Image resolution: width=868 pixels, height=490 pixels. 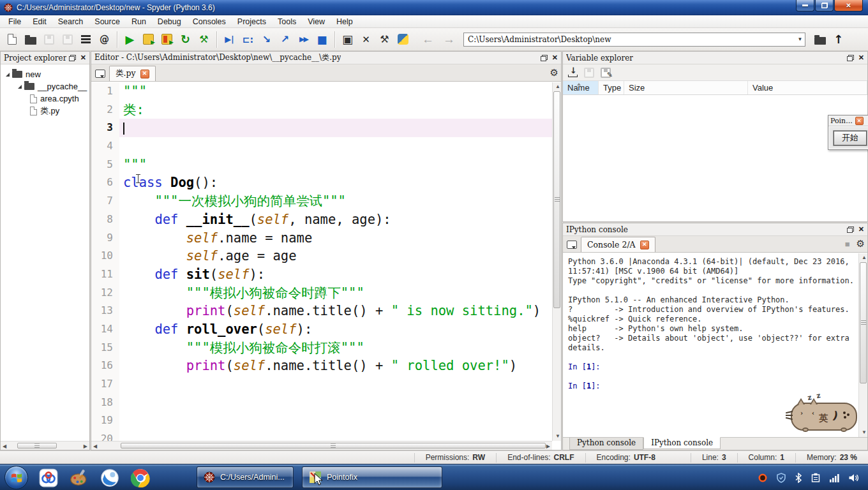 What do you see at coordinates (45, 111) in the screenshot?
I see `tree-item-类.py: 类.py` at bounding box center [45, 111].